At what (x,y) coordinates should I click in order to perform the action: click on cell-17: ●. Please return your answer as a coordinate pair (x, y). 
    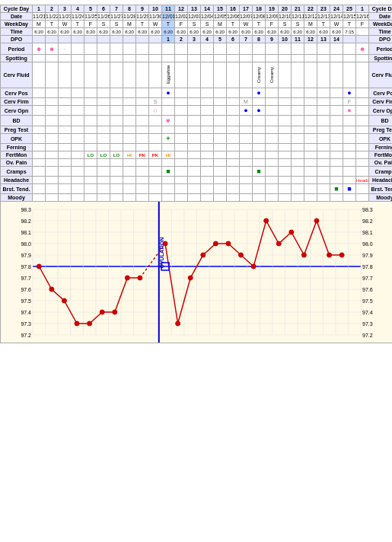
    Looking at the image, I should click on (259, 111).